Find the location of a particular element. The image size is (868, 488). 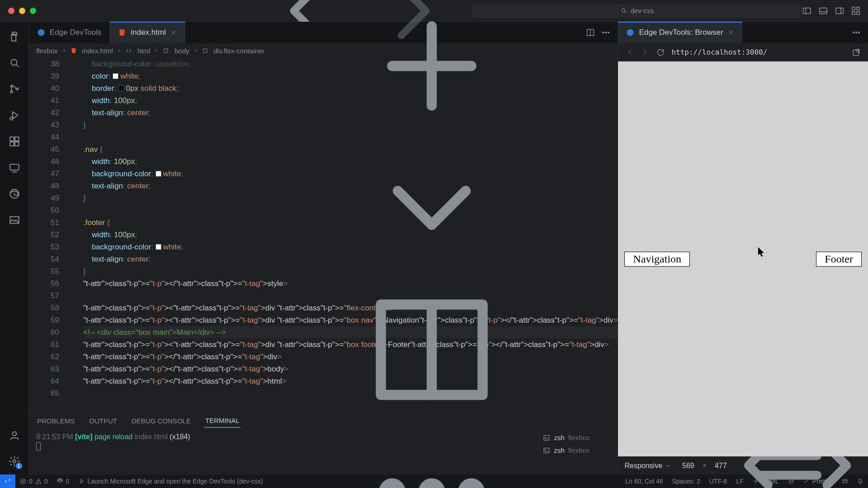

url-bar: http://localhost:3000/ is located at coordinates (759, 52).